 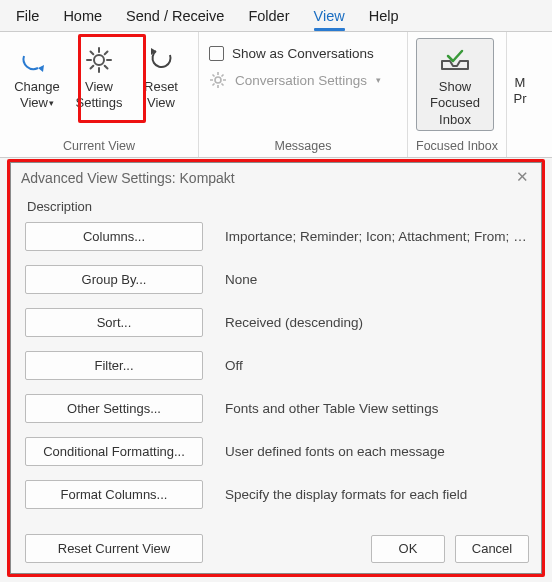 What do you see at coordinates (277, 366) in the screenshot?
I see `row-filter: Filter... Off` at bounding box center [277, 366].